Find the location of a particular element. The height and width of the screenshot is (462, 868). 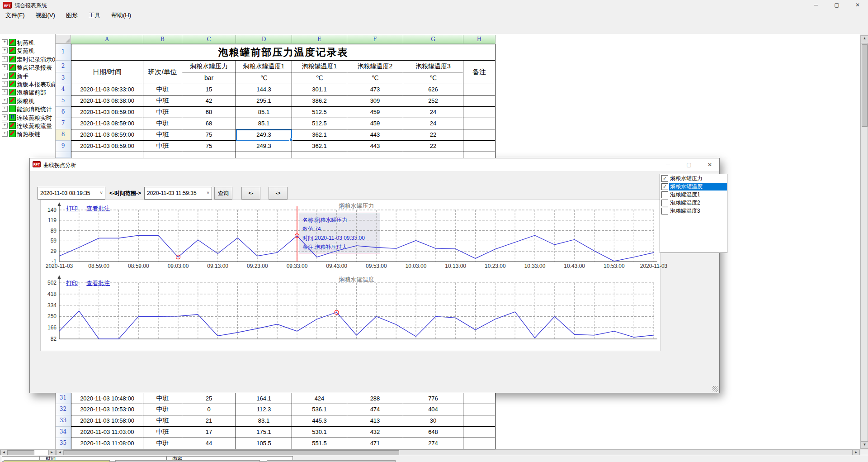

cell-shift-r7: 中班 is located at coordinates (163, 124).